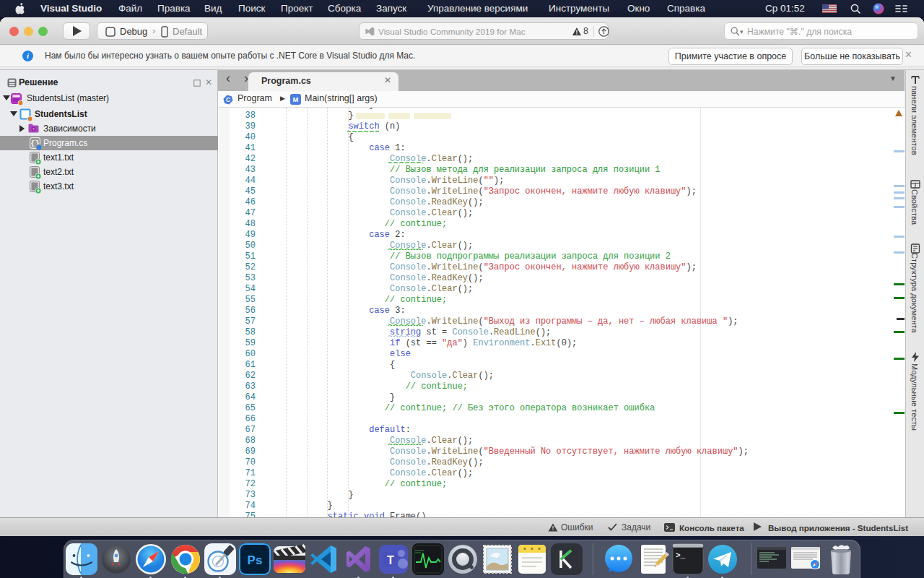 The height and width of the screenshot is (578, 924). Describe the element at coordinates (256, 561) in the screenshot. I see `svg-text: Ps` at that location.